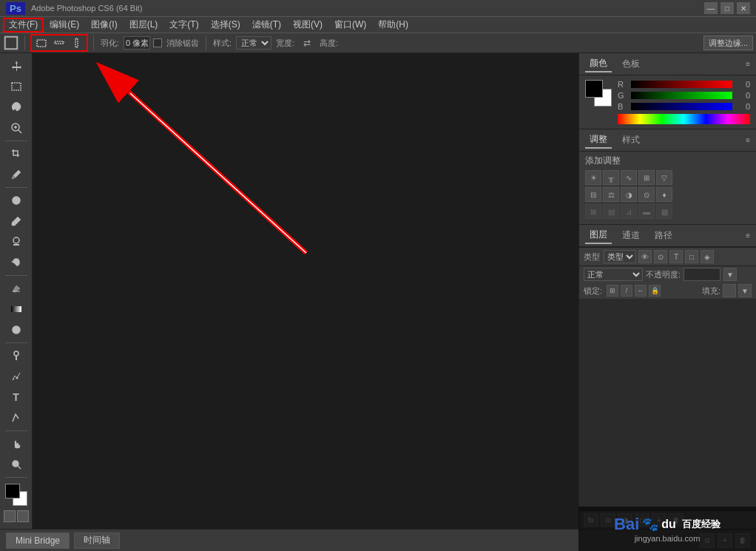 The image size is (756, 551). I want to click on adj-photofilter-icon: ⊙, so click(647, 195).